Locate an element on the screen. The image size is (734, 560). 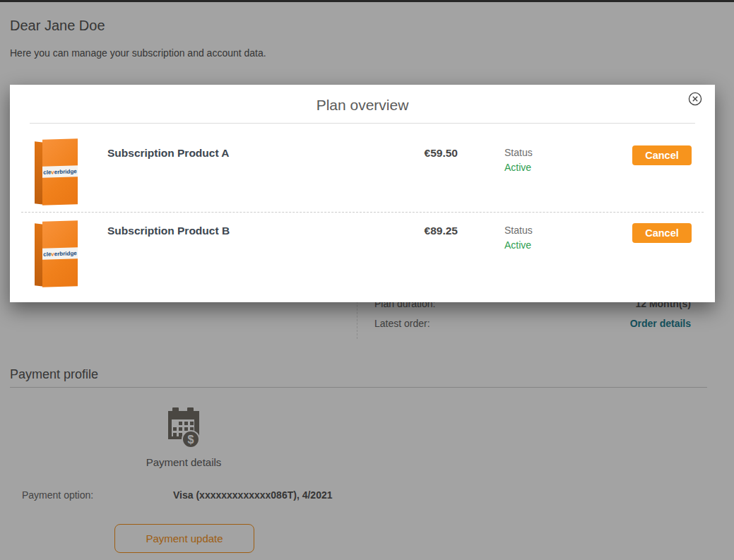
row-separator is located at coordinates (362, 212).